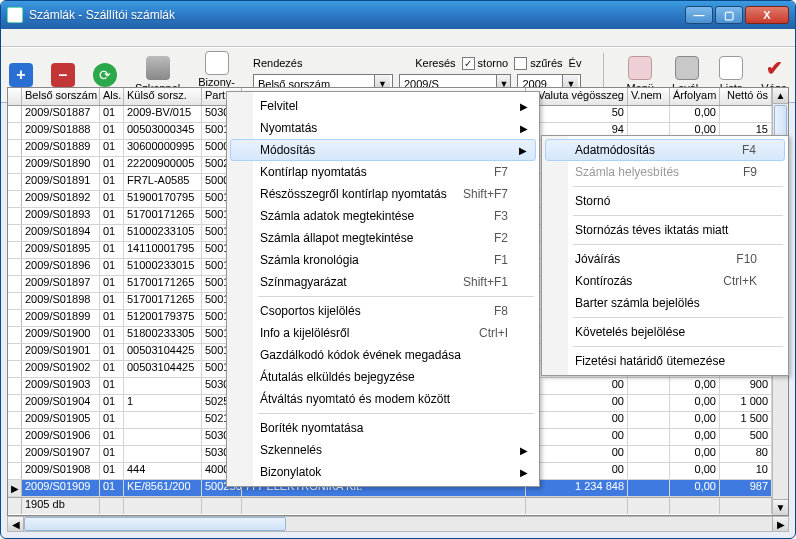  I want to click on menu-jovairas: JóváírásF10, so click(665, 259).